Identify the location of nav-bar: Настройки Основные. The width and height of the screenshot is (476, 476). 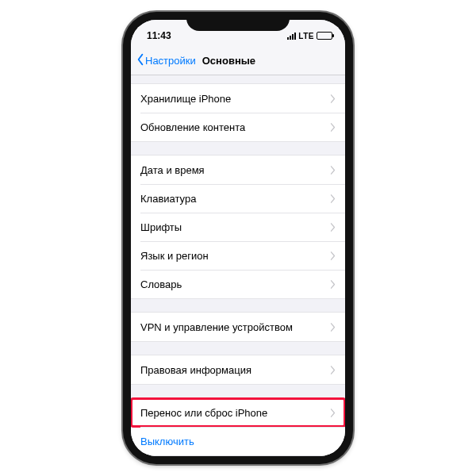
(238, 61).